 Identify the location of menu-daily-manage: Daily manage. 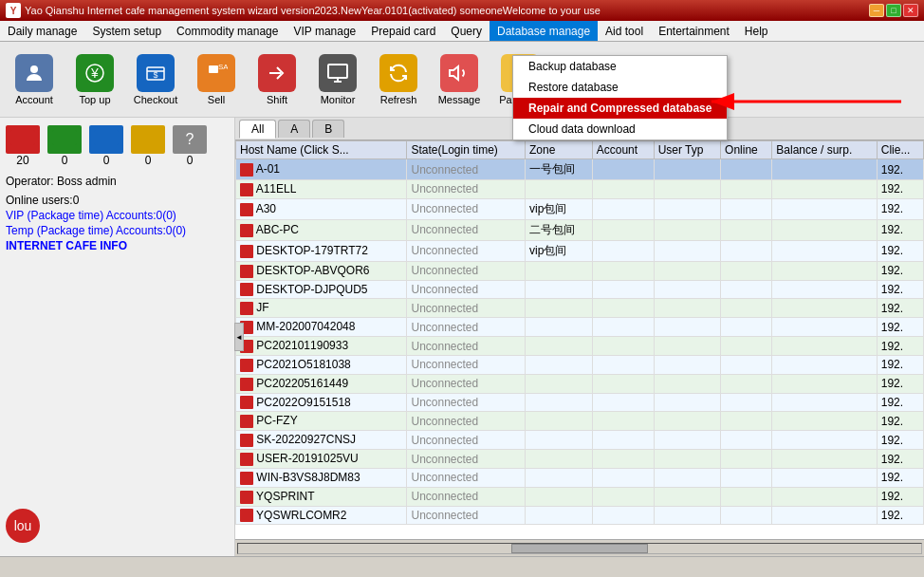
(42, 30).